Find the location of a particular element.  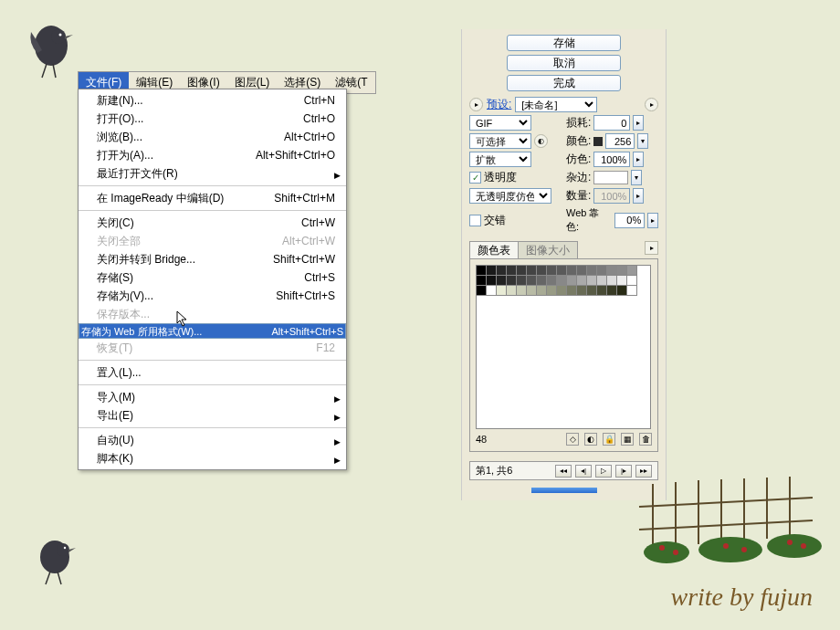

cancel-button: 取消 is located at coordinates (564, 63).